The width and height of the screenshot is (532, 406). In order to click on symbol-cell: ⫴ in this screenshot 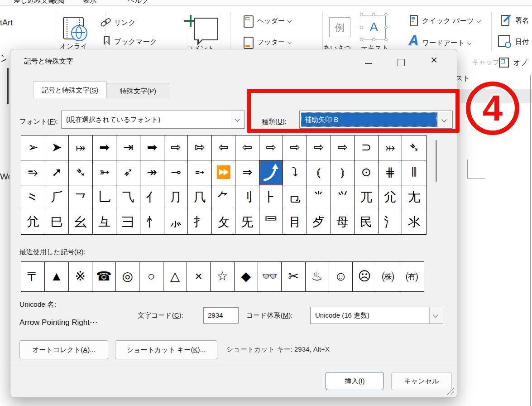, I will do `click(414, 173)`.